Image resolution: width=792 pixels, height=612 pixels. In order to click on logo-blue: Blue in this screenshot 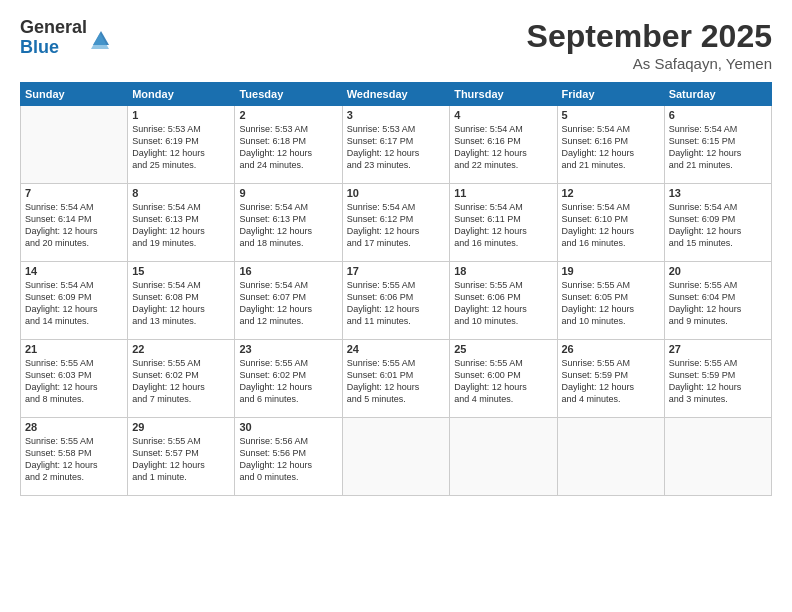, I will do `click(54, 48)`.